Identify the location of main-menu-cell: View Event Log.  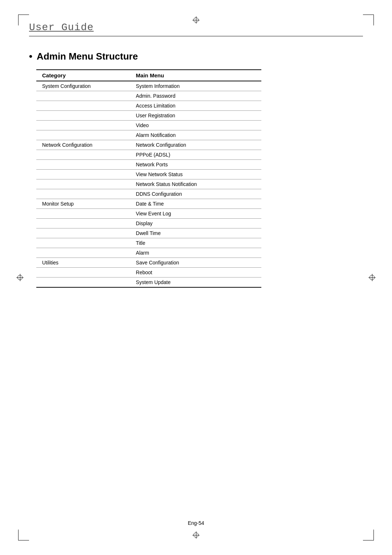
(196, 214).